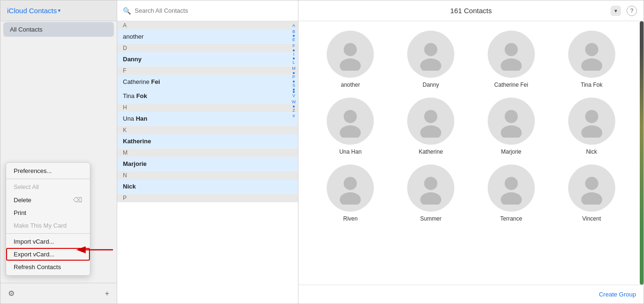  Describe the element at coordinates (430, 219) in the screenshot. I see `contact-card-name-9: Summer` at that location.